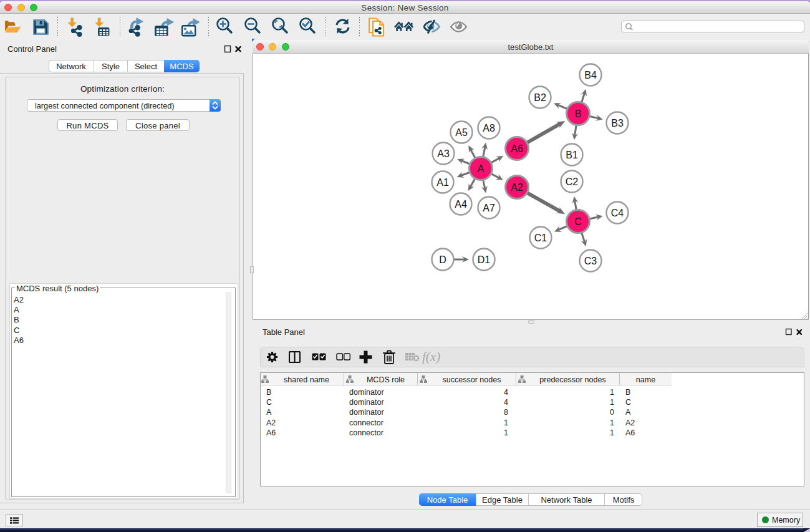  Describe the element at coordinates (591, 261) in the screenshot. I see `svg-text: C3` at that location.